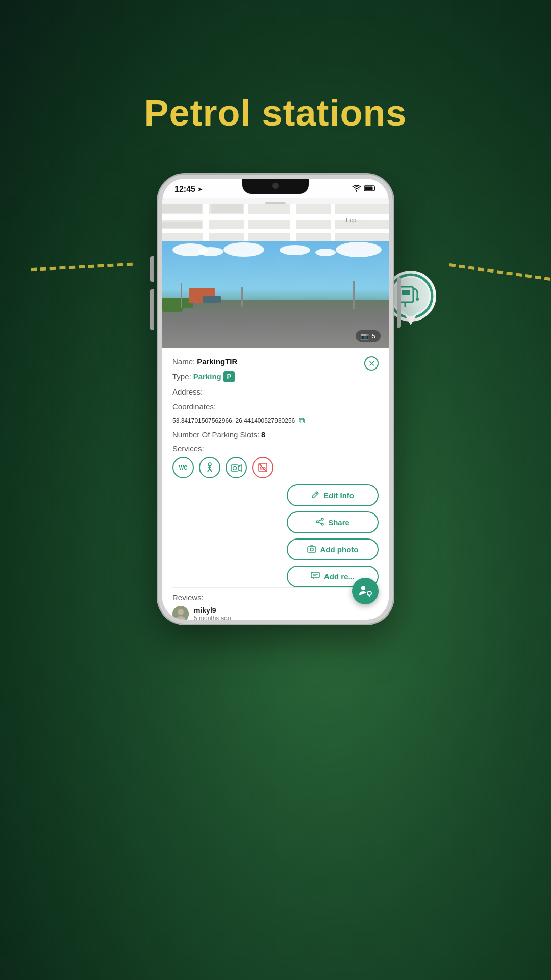  What do you see at coordinates (182, 377) in the screenshot?
I see `type-label: Type:` at bounding box center [182, 377].